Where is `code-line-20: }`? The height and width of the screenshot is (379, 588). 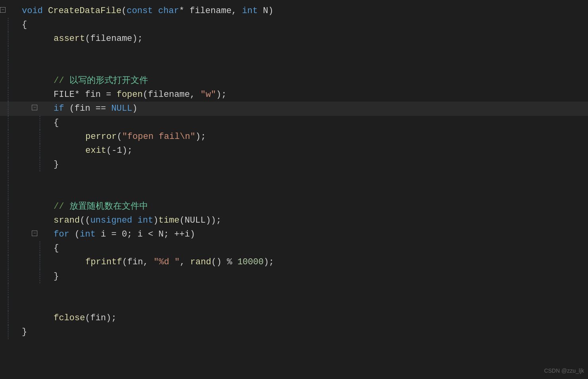 code-line-20: } is located at coordinates (294, 276).